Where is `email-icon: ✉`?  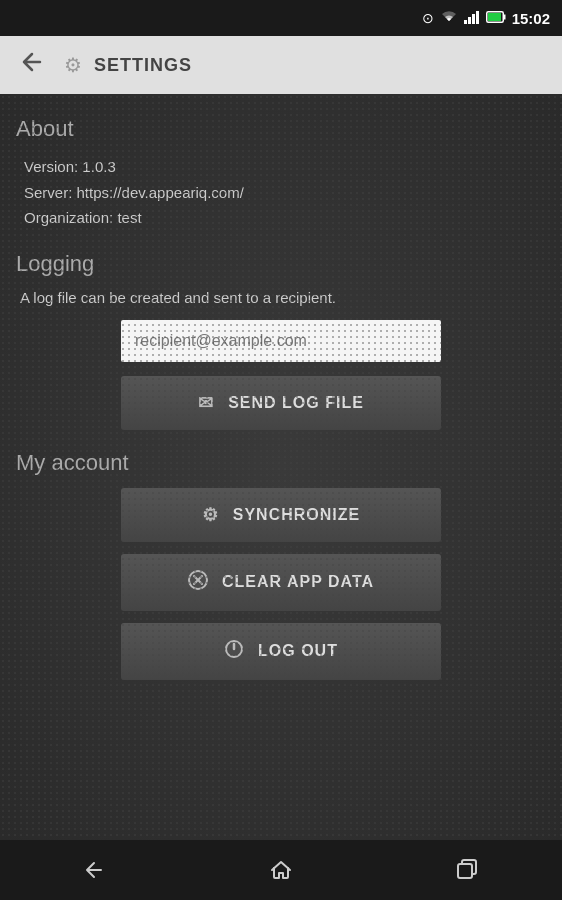 email-icon: ✉ is located at coordinates (206, 403).